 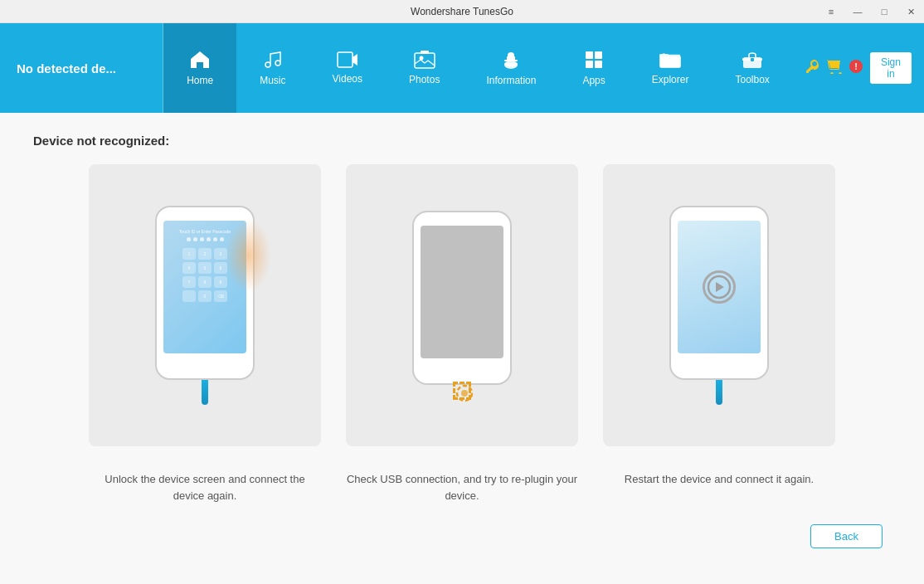 What do you see at coordinates (205, 305) in the screenshot?
I see `unlock-card: Touch ID or Enter Passcode 123` at bounding box center [205, 305].